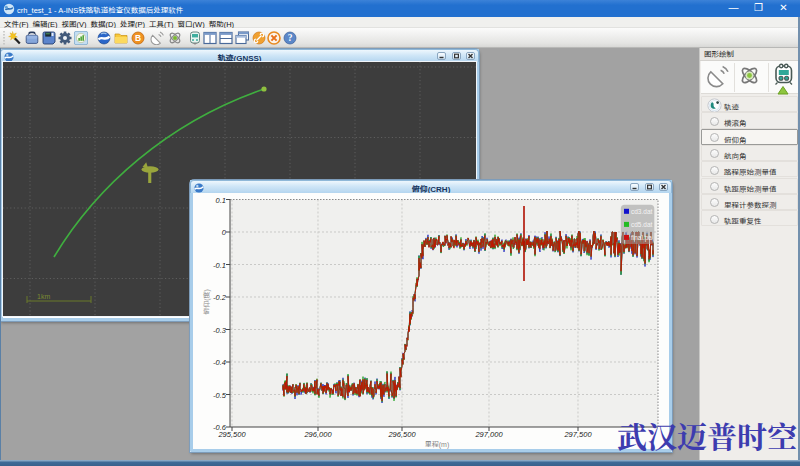  I want to click on svg-text: 里程(m), so click(438, 445).